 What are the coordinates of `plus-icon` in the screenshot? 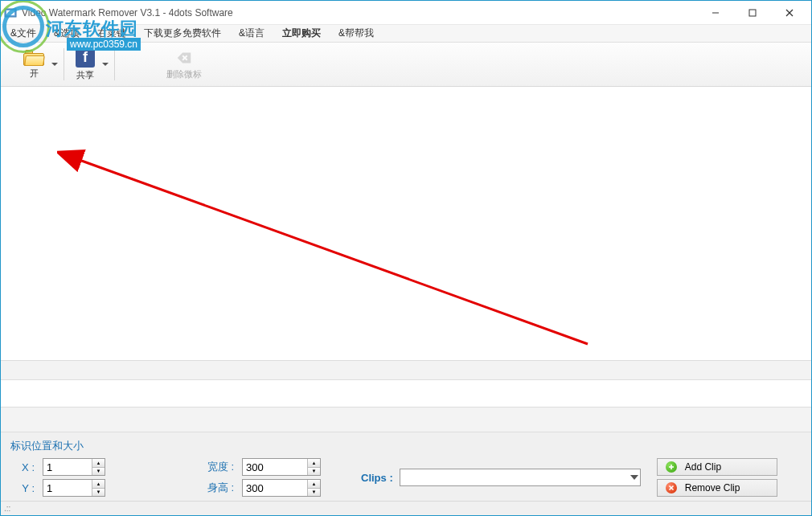 It's located at (671, 467).